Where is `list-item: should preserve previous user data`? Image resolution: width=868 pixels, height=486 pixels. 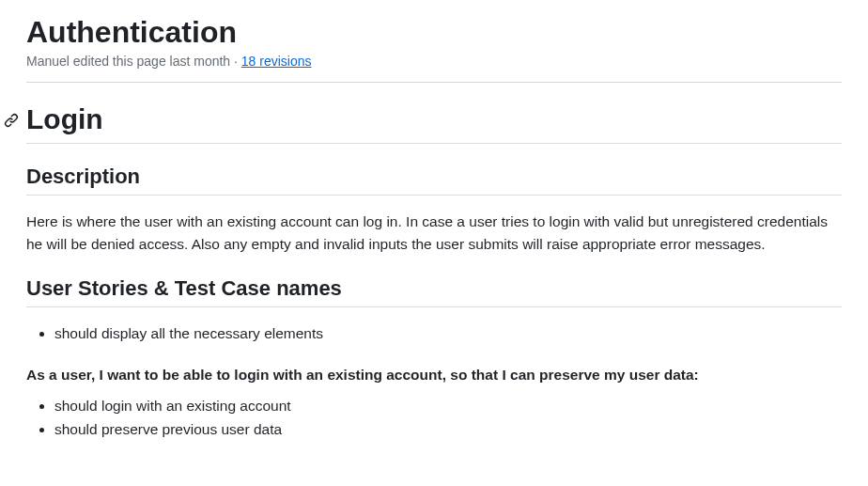
list-item: should preserve previous user data is located at coordinates (448, 431).